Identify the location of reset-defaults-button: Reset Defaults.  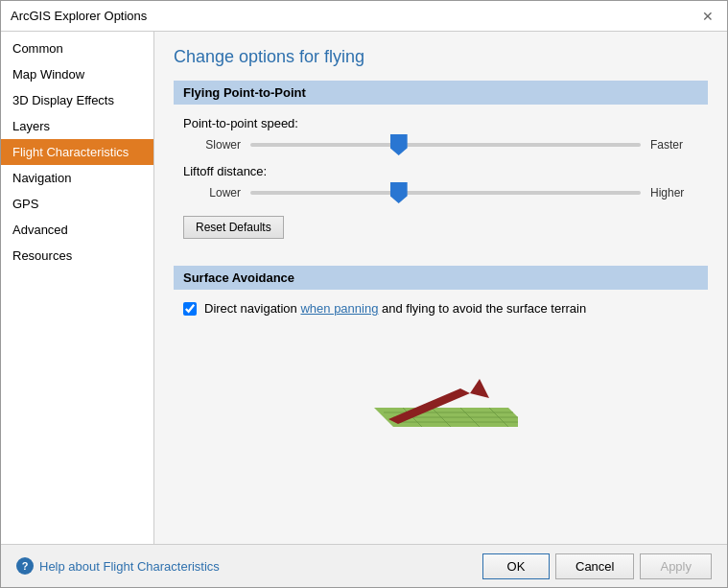
(234, 227).